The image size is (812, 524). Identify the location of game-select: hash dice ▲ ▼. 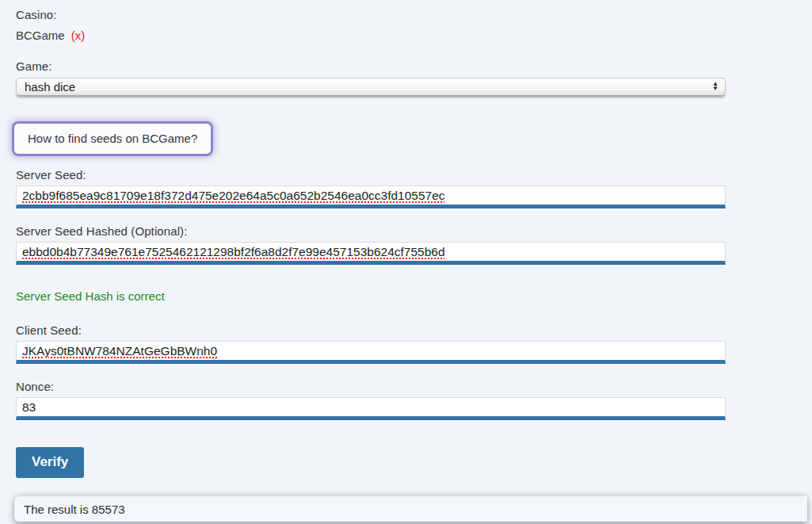
(371, 87).